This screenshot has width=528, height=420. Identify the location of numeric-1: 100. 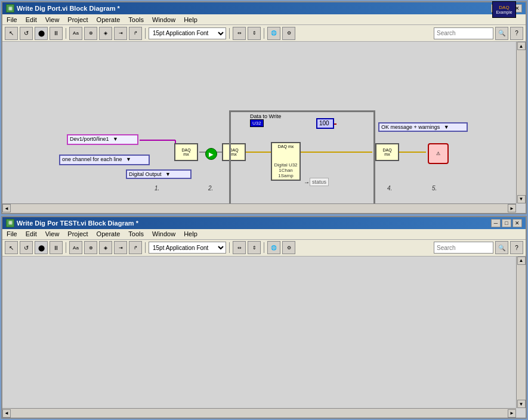
(325, 123).